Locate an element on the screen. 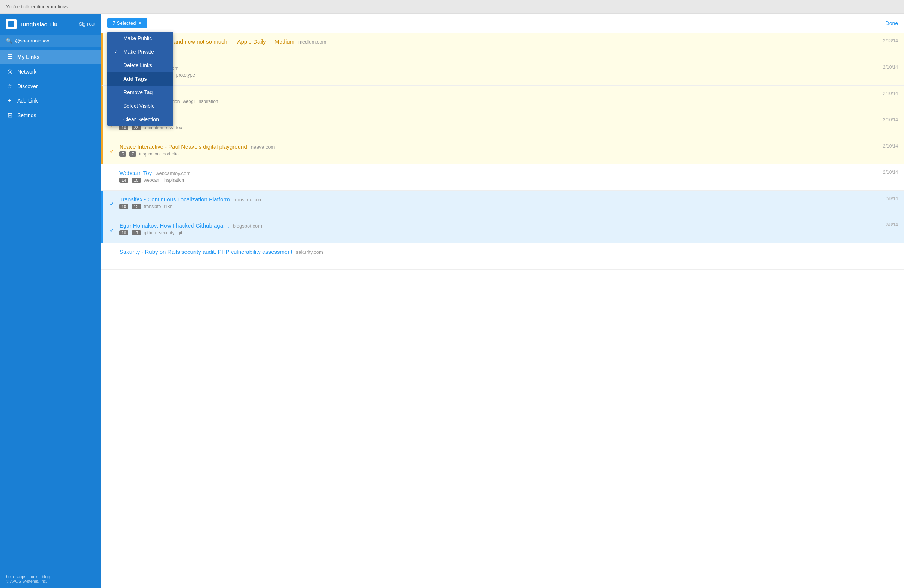 The width and height of the screenshot is (904, 588). link-item: ✓ Egor Homakov: How I hacked Github agai… is located at coordinates (503, 230).